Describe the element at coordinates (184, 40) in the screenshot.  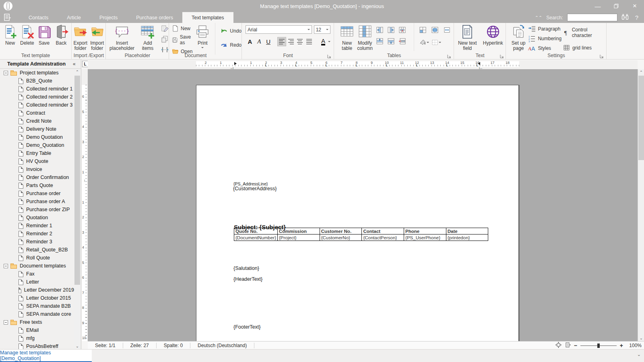
I see `document-save-as-button: Save as` at that location.